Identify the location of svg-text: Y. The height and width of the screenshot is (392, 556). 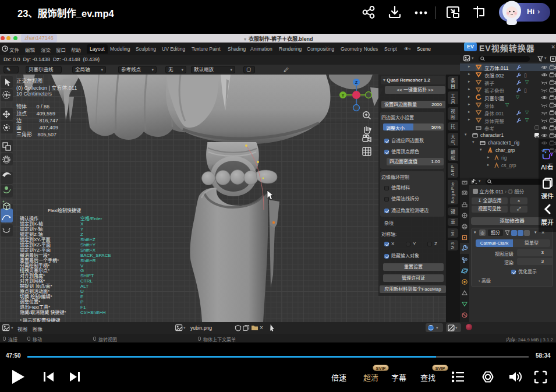
(342, 96).